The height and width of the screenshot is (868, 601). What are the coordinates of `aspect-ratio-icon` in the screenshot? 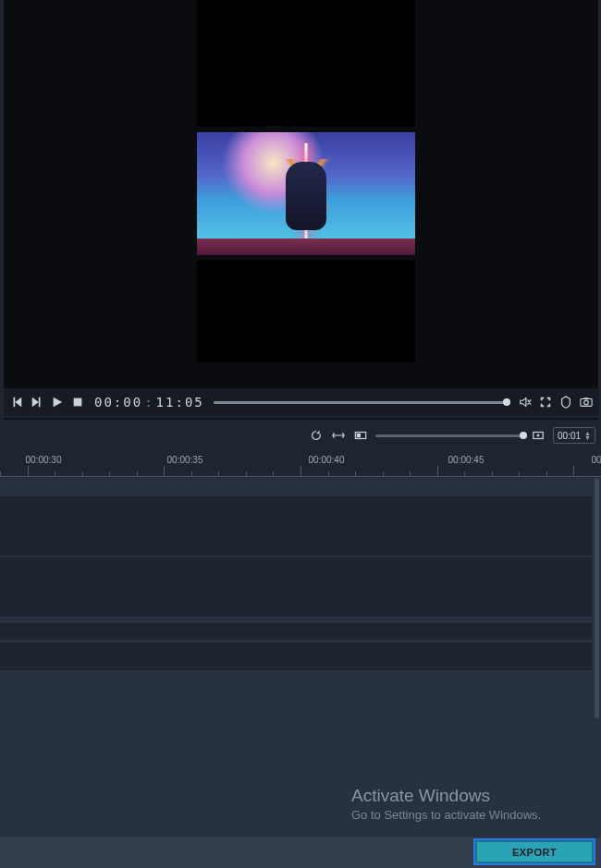 It's located at (361, 435).